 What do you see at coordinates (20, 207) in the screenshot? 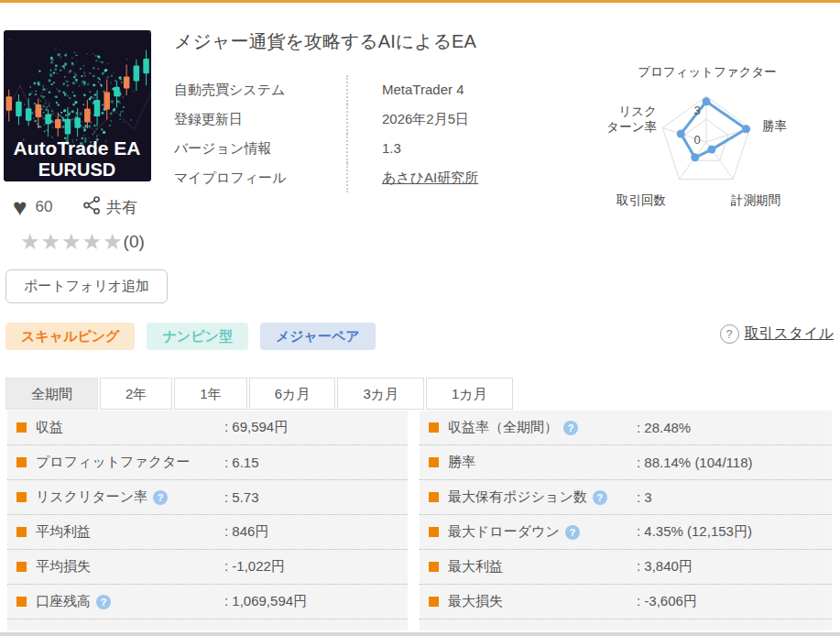
I see `heart-icon: ♥` at bounding box center [20, 207].